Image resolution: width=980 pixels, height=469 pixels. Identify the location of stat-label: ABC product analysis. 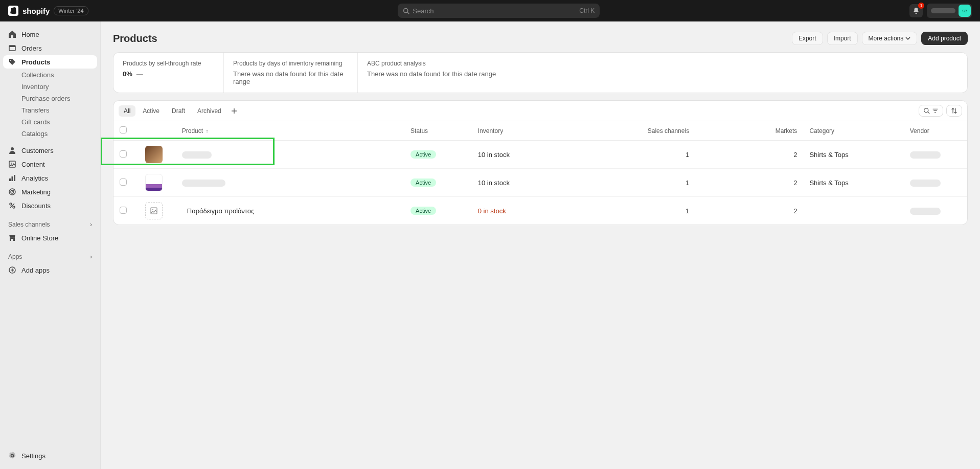
(431, 63).